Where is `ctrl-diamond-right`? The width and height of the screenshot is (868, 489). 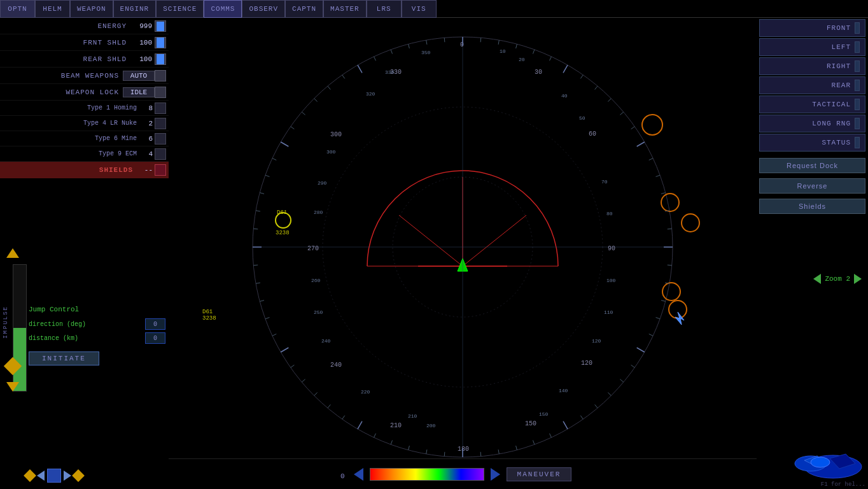 ctrl-diamond-right is located at coordinates (78, 476).